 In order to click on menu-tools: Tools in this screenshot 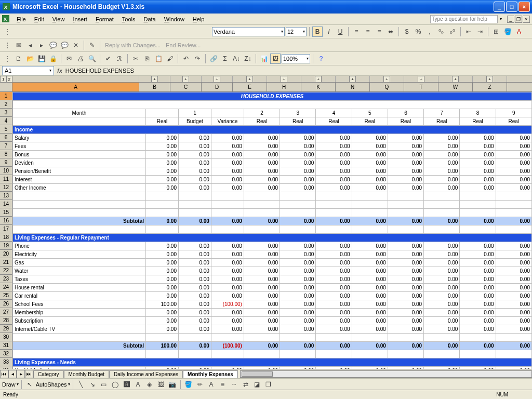, I will do `click(129, 19)`.